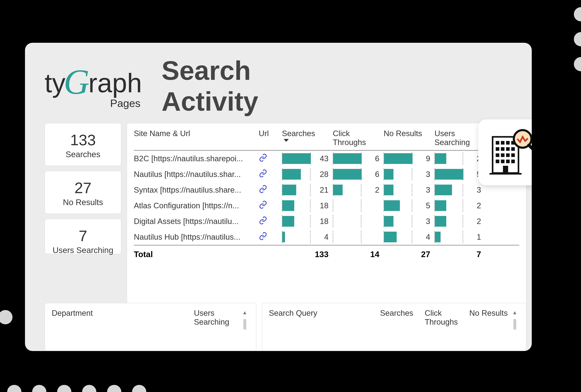  Describe the element at coordinates (196, 159) in the screenshot. I see `site-cell: B2C [https://nautilus.sharepoi...` at that location.